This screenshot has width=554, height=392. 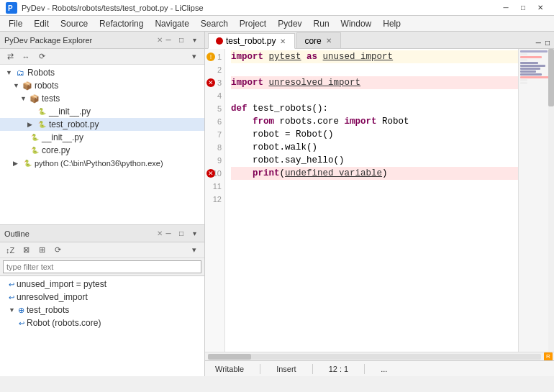 I want to click on outline-chevron-button: ▾, so click(x=194, y=234).